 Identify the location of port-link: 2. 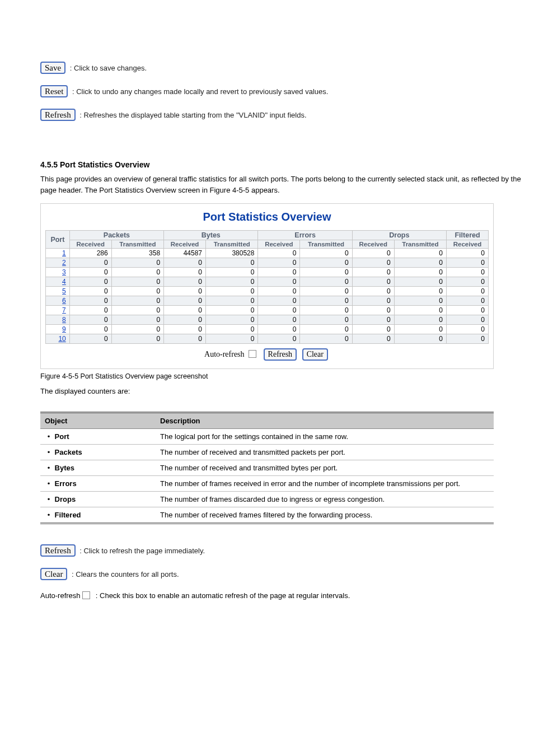
(64, 263).